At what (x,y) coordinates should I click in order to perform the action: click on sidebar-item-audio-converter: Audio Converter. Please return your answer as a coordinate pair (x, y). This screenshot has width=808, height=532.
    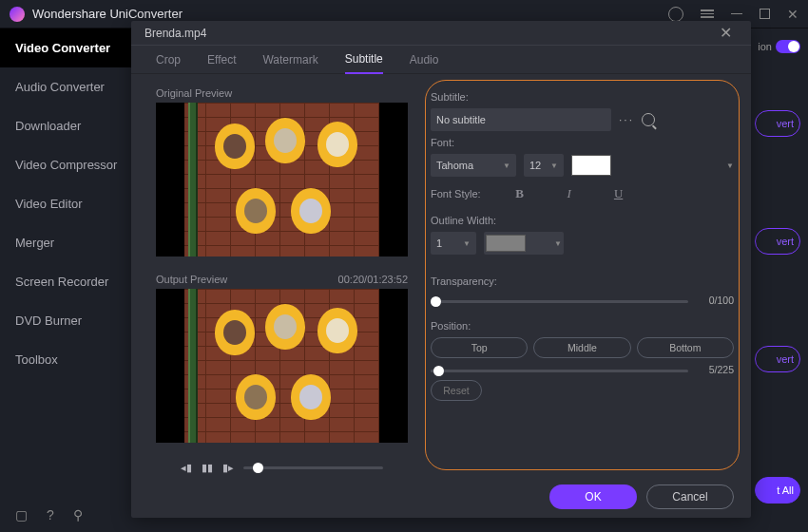
    Looking at the image, I should click on (66, 87).